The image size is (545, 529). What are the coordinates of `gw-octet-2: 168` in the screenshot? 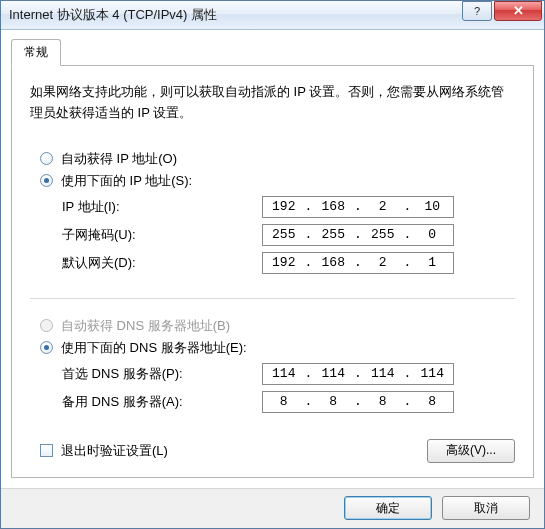 It's located at (334, 262).